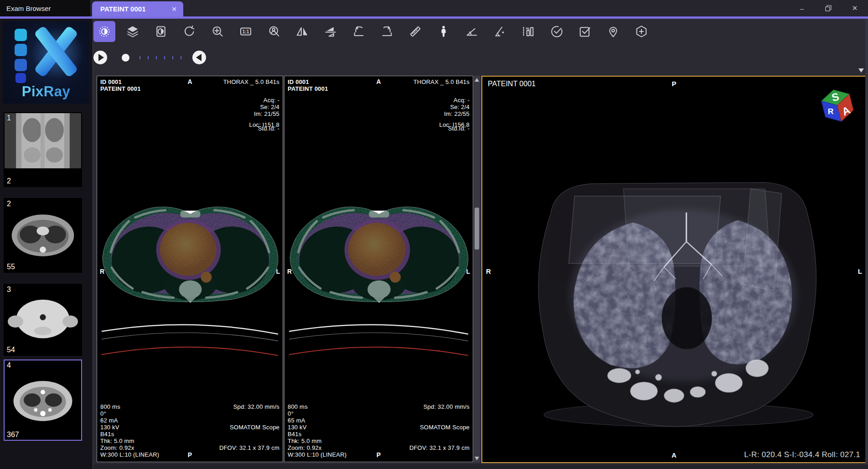 The width and height of the screenshot is (868, 469). What do you see at coordinates (252, 107) in the screenshot?
I see `vp1-se: Se: 2/4` at bounding box center [252, 107].